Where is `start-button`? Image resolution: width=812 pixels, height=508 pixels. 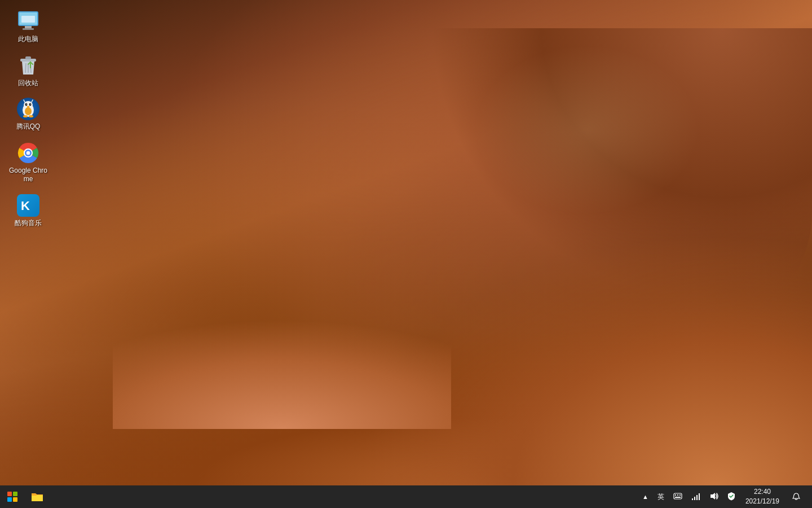
start-button is located at coordinates (12, 497).